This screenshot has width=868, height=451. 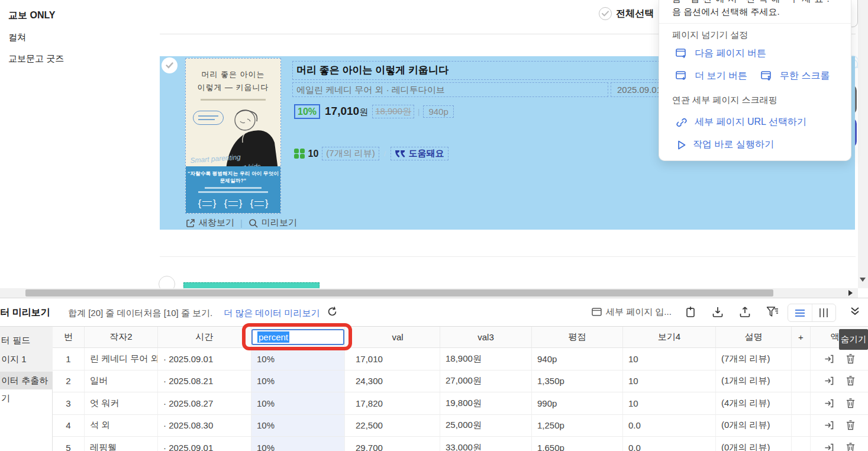 What do you see at coordinates (450, 90) in the screenshot?
I see `product-author: 에일린 케네디 무어 외 · 레디투다이브` at bounding box center [450, 90].